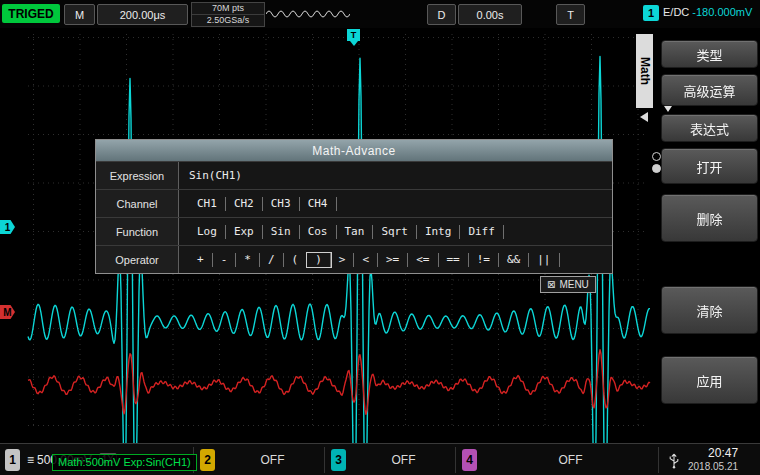 The height and width of the screenshot is (475, 760). What do you see at coordinates (228, 8) in the screenshot?
I see `memory-depth: 70M pts` at bounding box center [228, 8].